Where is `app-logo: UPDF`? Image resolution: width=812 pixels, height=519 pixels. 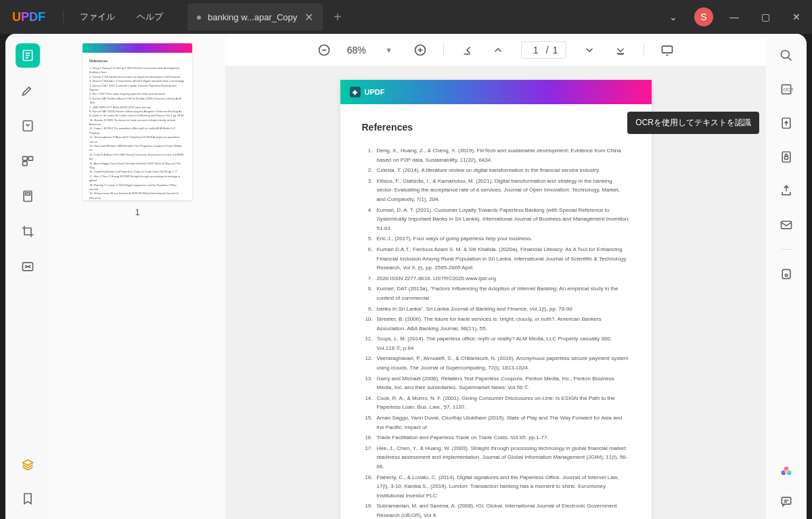 app-logo: UPDF is located at coordinates (28, 18).